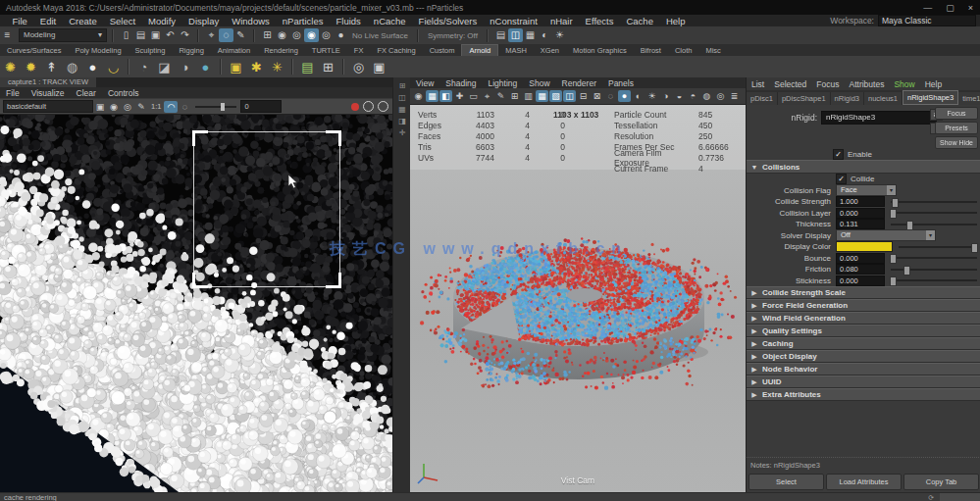 This screenshot has height=501, width=980. I want to click on soft-body-icon: ●, so click(92, 67).